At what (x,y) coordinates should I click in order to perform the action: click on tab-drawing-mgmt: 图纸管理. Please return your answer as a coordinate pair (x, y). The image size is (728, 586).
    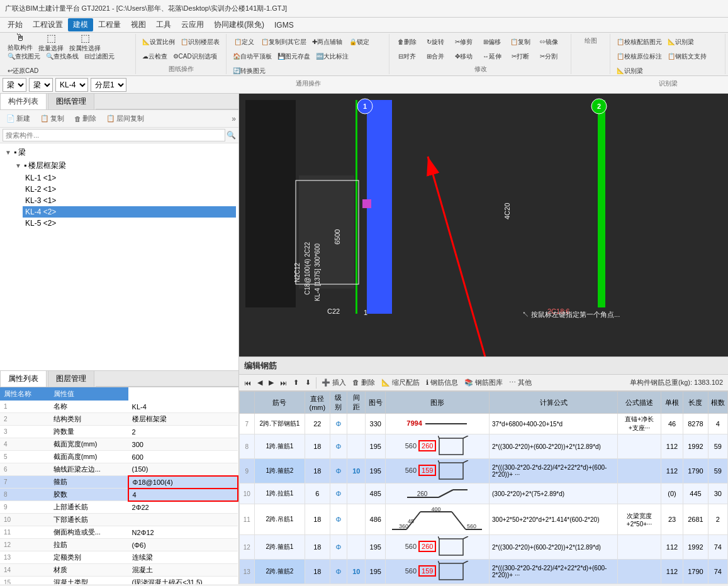
    Looking at the image, I should click on (71, 101).